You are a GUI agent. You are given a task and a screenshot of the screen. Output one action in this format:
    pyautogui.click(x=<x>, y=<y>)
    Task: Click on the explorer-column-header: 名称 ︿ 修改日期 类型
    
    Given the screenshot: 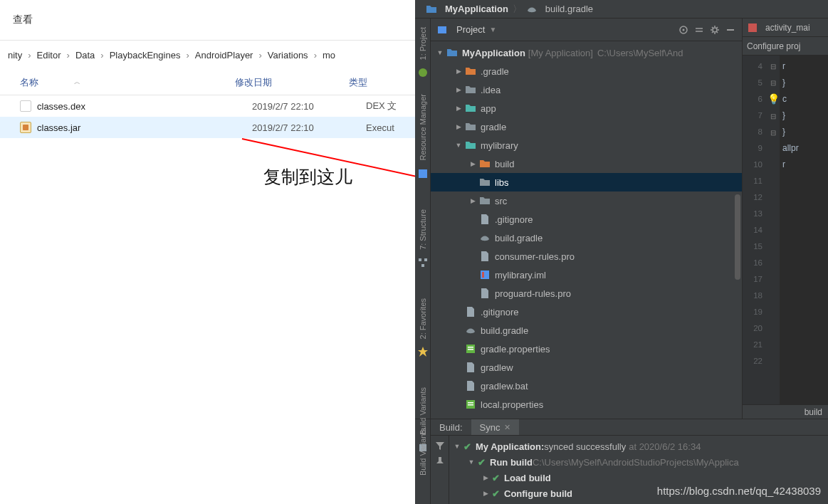 What is the action you would take?
    pyautogui.click(x=208, y=83)
    